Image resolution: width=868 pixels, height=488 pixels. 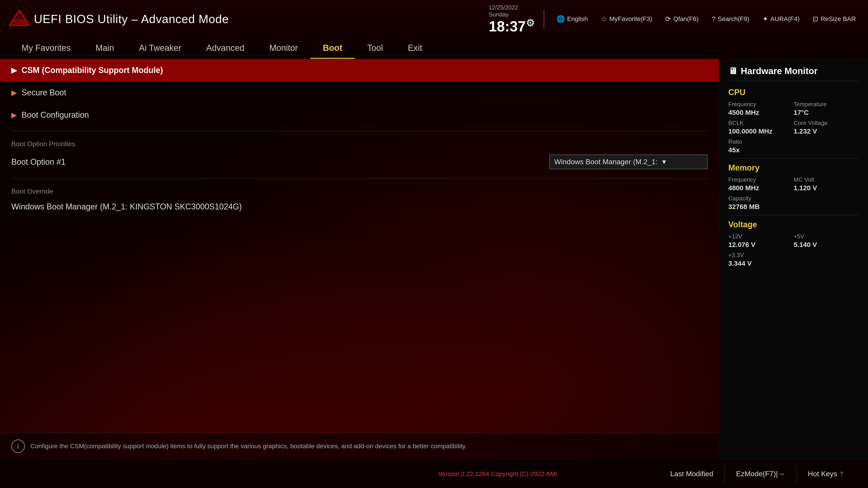 What do you see at coordinates (794, 108) in the screenshot?
I see `hw-cpu-freq-temp-row: Frequency 4500 MHz Temperature 17°C` at bounding box center [794, 108].